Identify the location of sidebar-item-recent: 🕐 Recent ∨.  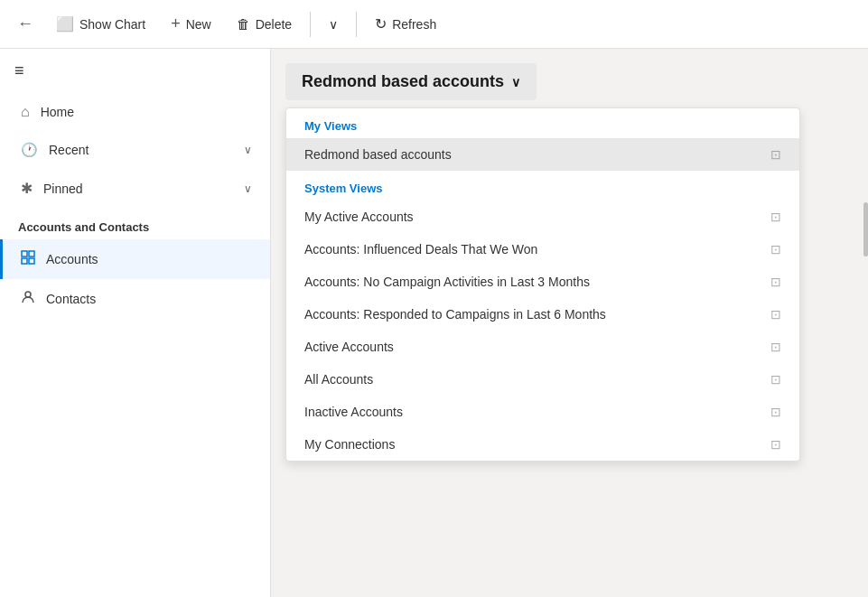
(135, 150).